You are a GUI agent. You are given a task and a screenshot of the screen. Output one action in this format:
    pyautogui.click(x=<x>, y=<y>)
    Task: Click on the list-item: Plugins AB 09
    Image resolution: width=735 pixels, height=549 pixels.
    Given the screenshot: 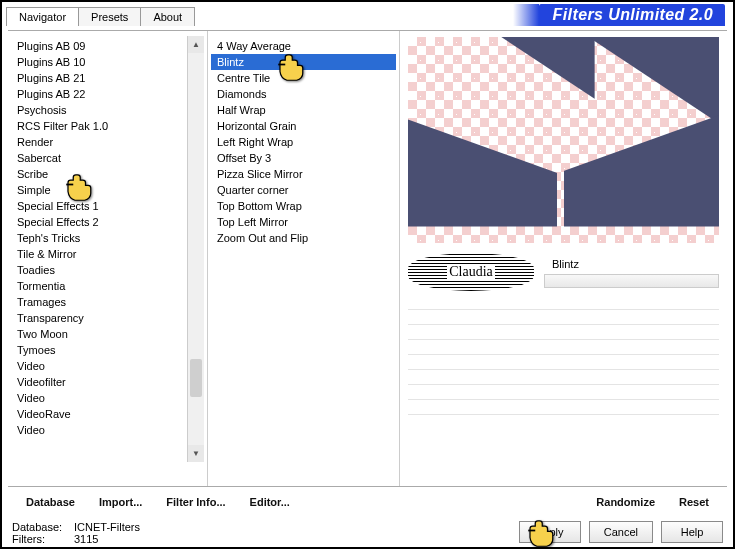 What is the action you would take?
    pyautogui.click(x=108, y=46)
    